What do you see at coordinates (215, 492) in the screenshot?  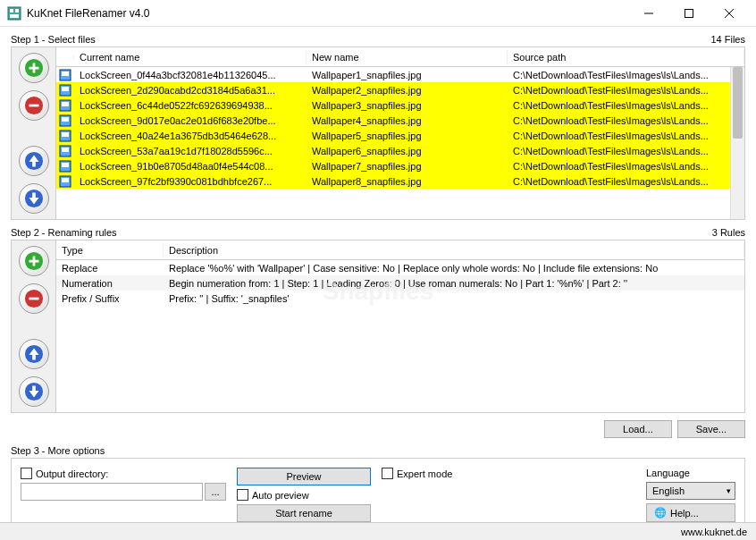 I see `browse-button: ...` at bounding box center [215, 492].